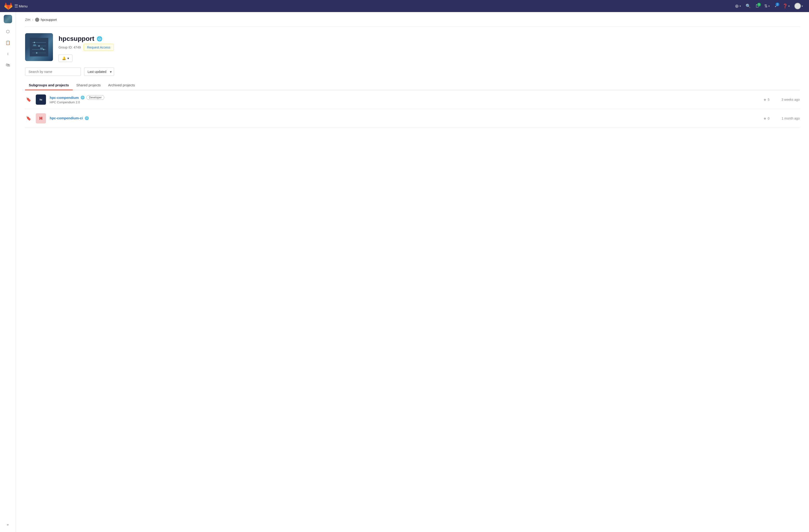 This screenshot has height=532, width=809. Describe the element at coordinates (8, 65) in the screenshot. I see `sidebar-item-packages: 🛍` at that location.